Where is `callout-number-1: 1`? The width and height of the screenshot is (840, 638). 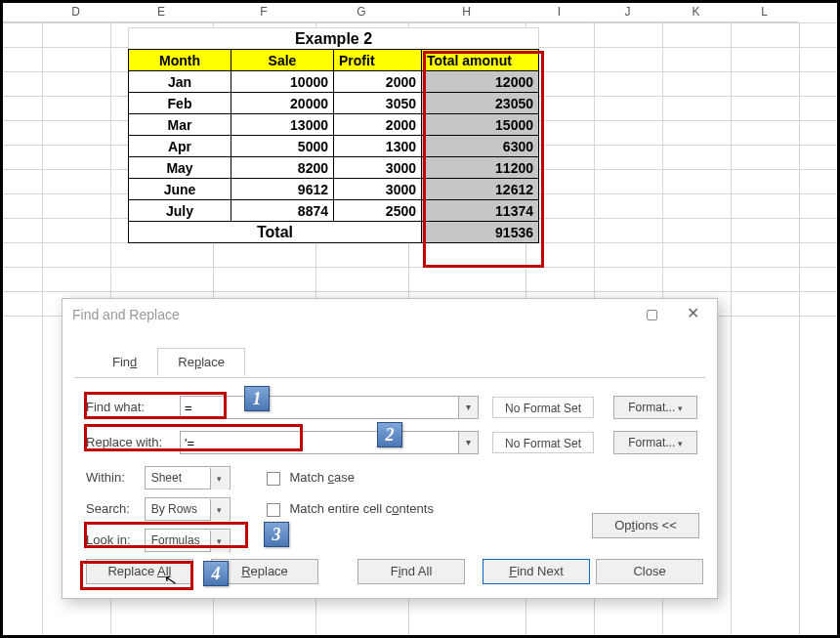
callout-number-1: 1 is located at coordinates (257, 399).